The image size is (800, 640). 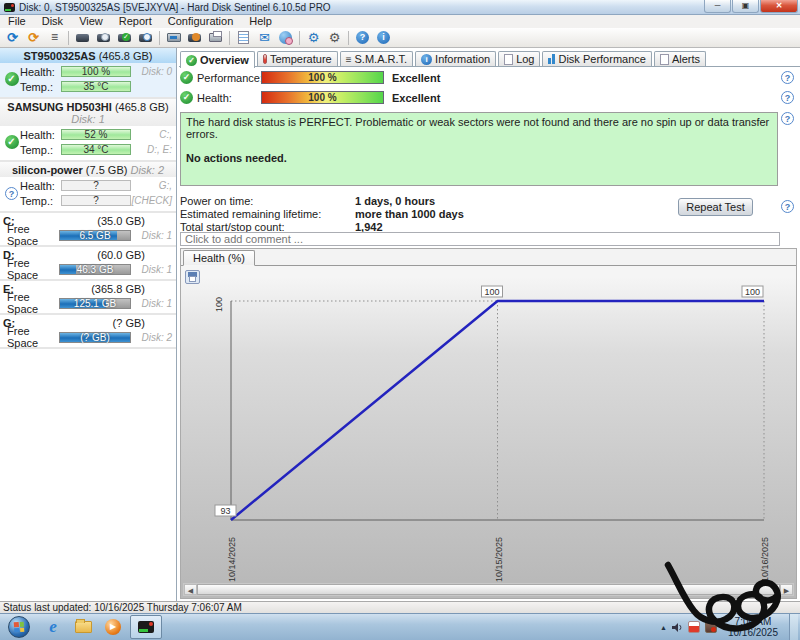 What do you see at coordinates (88, 298) in the screenshot?
I see `partition-card-e: E: (365.8 GB) Free Space 125.1 GB Disk: …` at bounding box center [88, 298].